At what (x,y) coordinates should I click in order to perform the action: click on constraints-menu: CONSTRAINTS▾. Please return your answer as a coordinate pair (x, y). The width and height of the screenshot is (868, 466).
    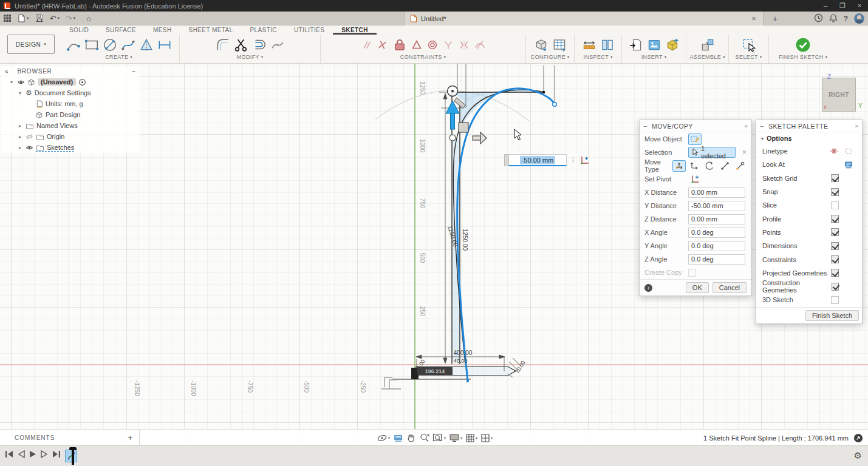
    Looking at the image, I should click on (423, 58).